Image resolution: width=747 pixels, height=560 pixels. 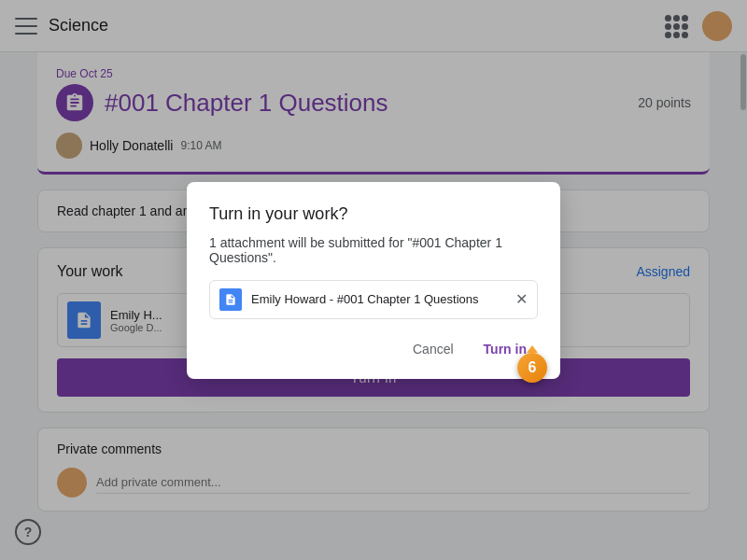 What do you see at coordinates (374, 250) in the screenshot?
I see `modal-body: 1 attachment will be submitted for "#001…` at bounding box center [374, 250].